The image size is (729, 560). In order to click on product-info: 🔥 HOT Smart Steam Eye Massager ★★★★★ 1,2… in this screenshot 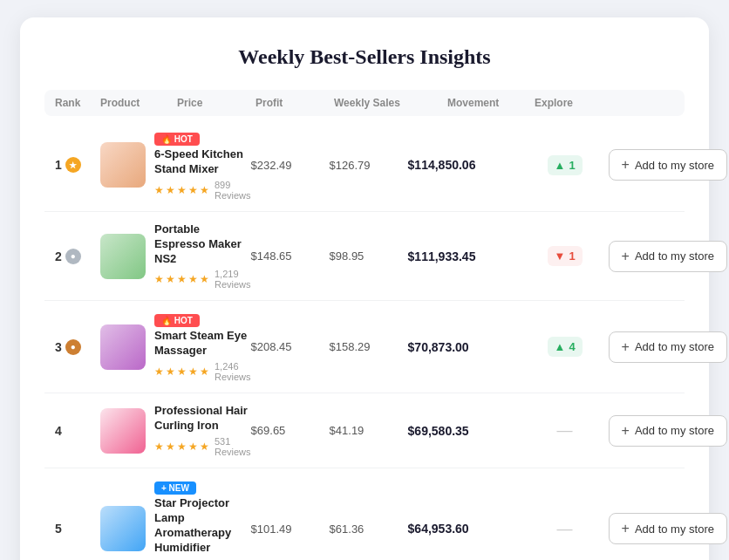, I will do `click(202, 347)`.